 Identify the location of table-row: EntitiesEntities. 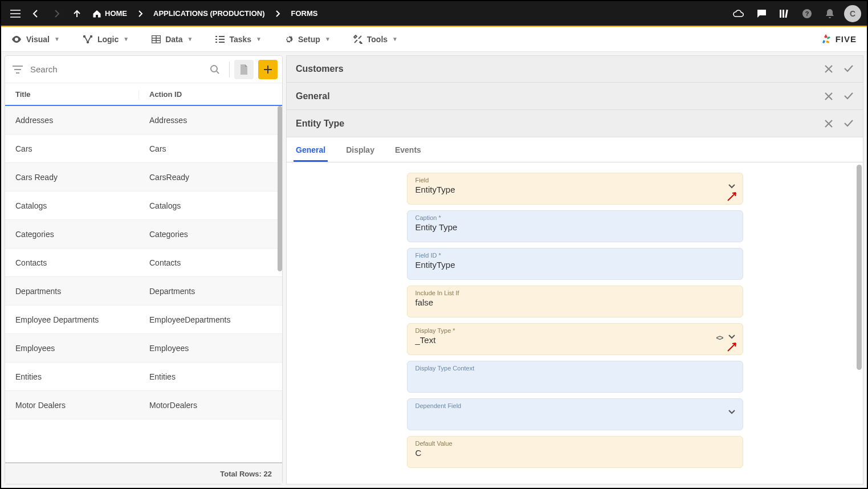
(144, 377).